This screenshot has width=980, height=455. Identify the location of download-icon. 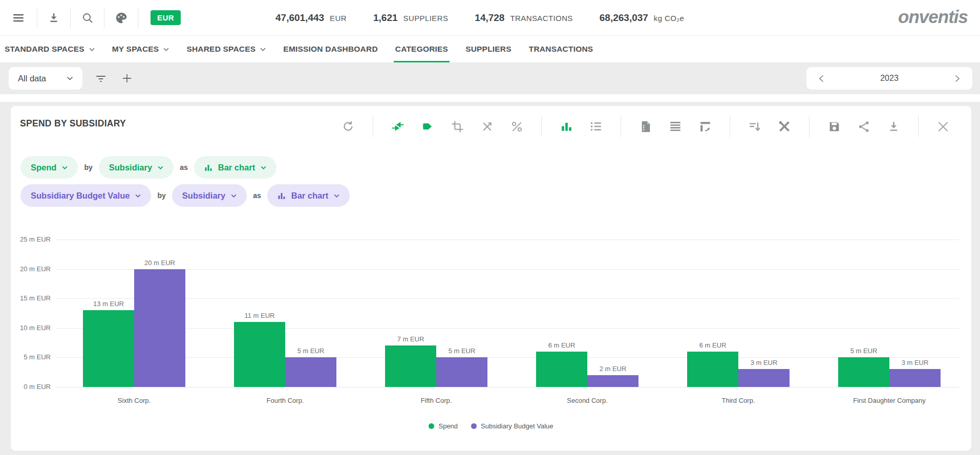
(894, 127).